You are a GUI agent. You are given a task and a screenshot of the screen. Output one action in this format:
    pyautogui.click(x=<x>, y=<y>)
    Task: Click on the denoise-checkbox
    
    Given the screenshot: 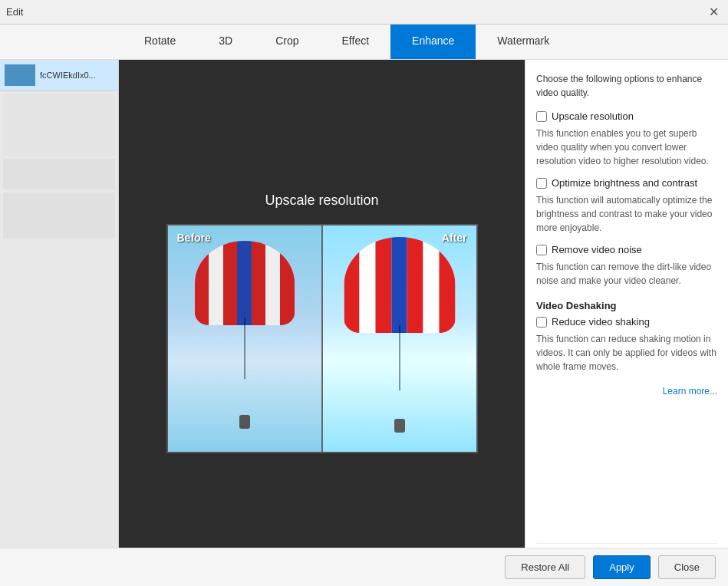 What is the action you would take?
    pyautogui.click(x=542, y=250)
    